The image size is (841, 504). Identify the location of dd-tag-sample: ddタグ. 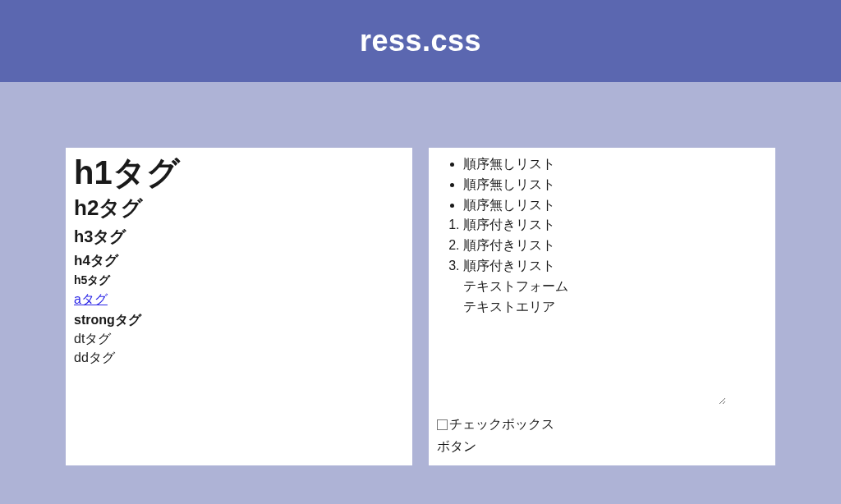
(239, 358).